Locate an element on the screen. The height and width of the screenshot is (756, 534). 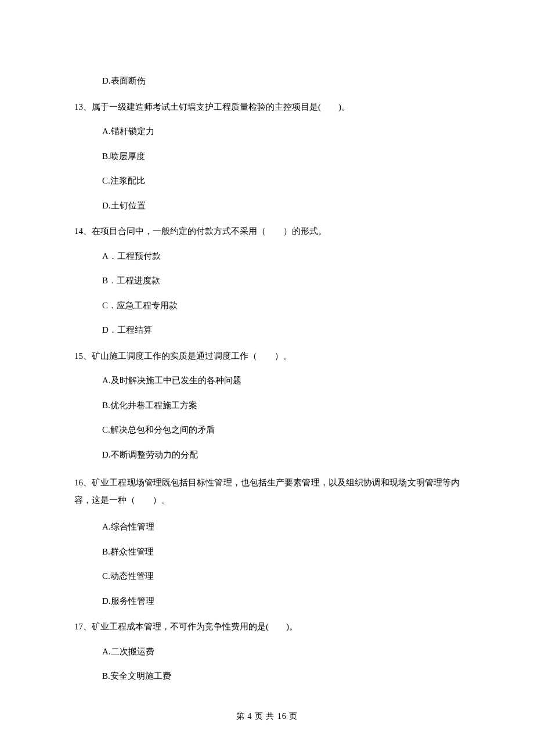
q17-stem: 17、矿业工程成本管理，不可作为竞争性费用的是( )。 is located at coordinates (267, 627).